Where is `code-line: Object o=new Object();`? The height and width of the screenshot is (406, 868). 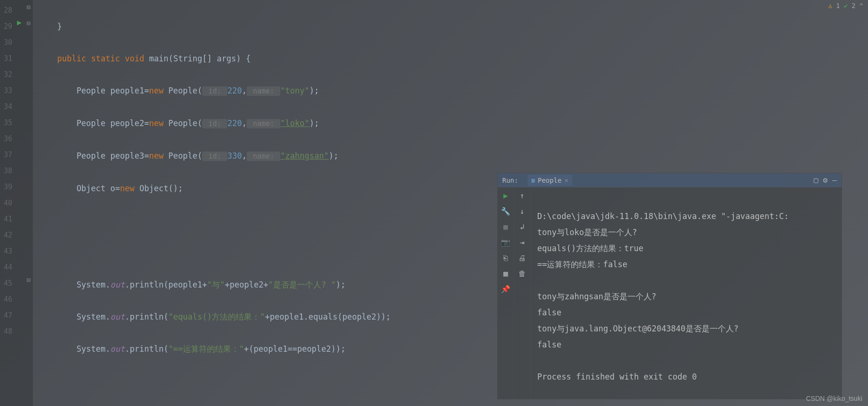 code-line: Object o=new Object(); is located at coordinates (215, 188).